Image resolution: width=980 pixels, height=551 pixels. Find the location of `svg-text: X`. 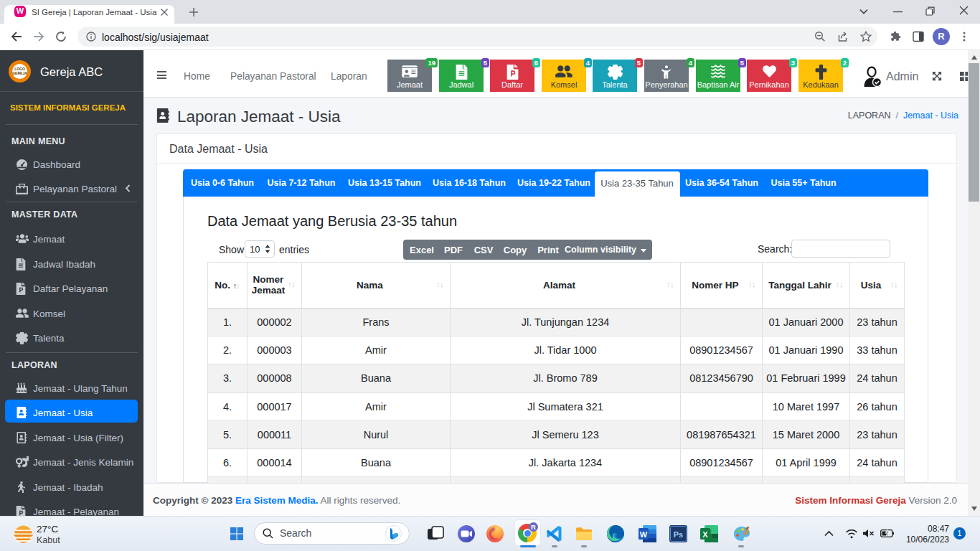

svg-text: X is located at coordinates (705, 534).